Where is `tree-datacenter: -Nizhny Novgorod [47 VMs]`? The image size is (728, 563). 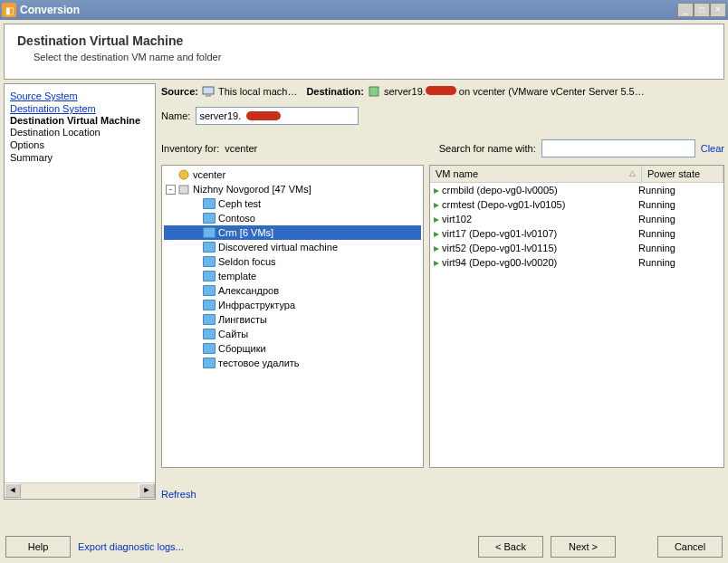 tree-datacenter: -Nizhny Novgorod [47 VMs] is located at coordinates (292, 189).